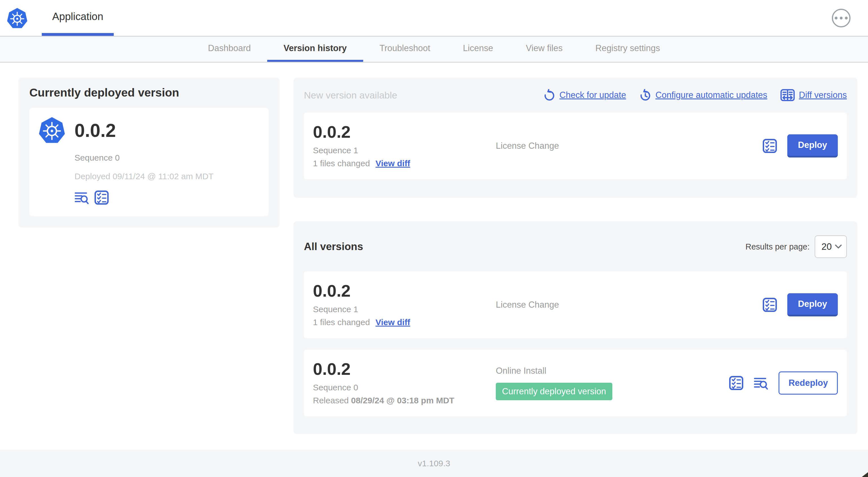 This screenshot has height=477, width=868. Describe the element at coordinates (521, 371) in the screenshot. I see `version-source-label: Online Install` at that location.